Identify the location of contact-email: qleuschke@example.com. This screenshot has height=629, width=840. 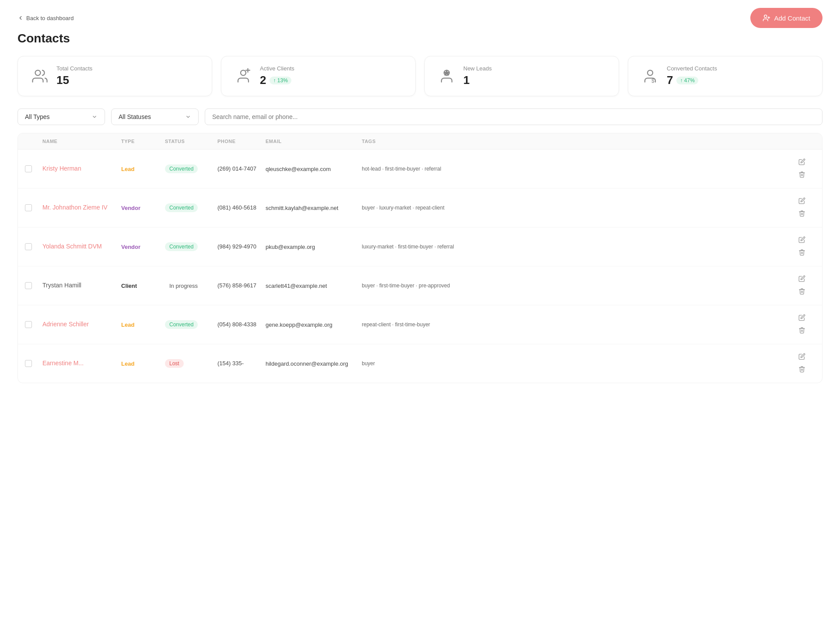
(314, 169).